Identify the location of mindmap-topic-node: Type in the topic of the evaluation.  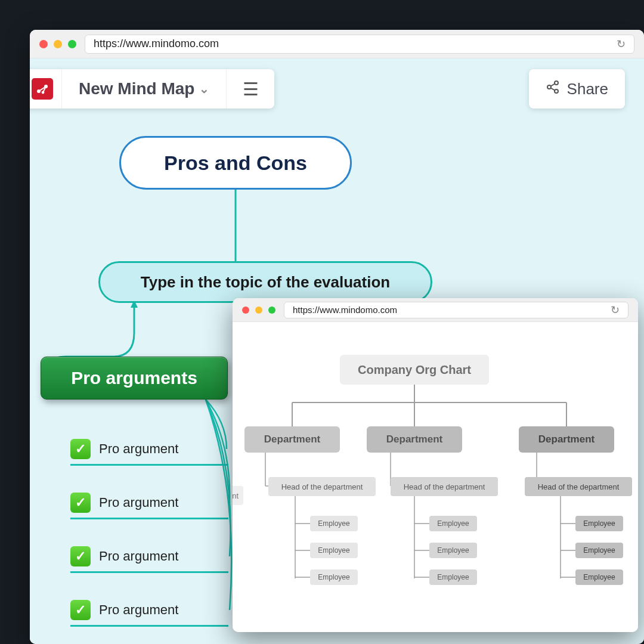
(265, 282).